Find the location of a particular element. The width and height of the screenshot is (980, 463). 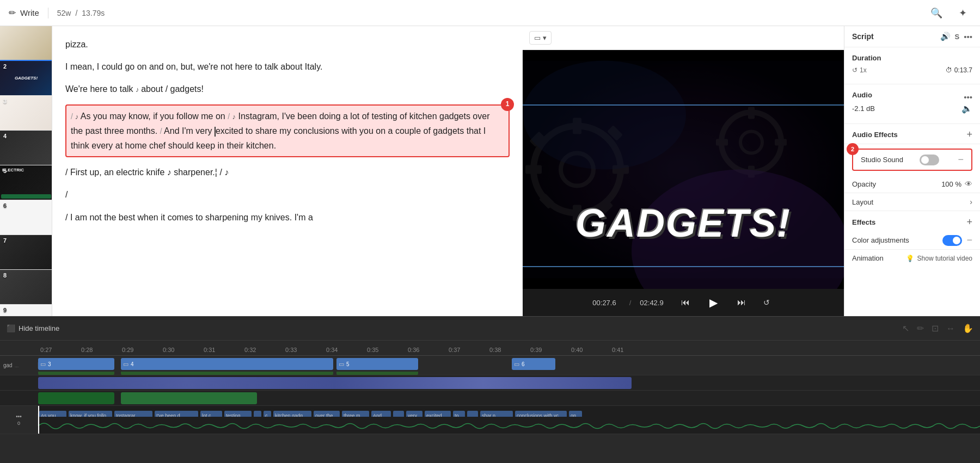

mark-4: 0:31 is located at coordinates (222, 350).